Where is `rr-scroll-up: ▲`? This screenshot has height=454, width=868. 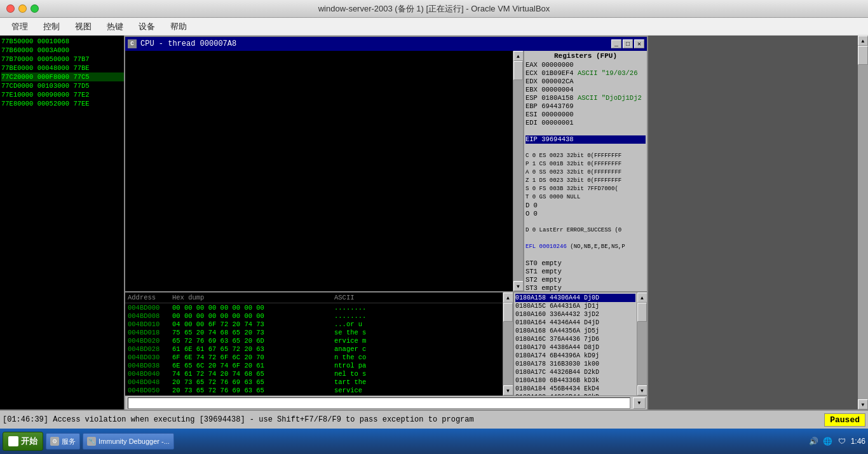 rr-scroll-up: ▲ is located at coordinates (642, 298).